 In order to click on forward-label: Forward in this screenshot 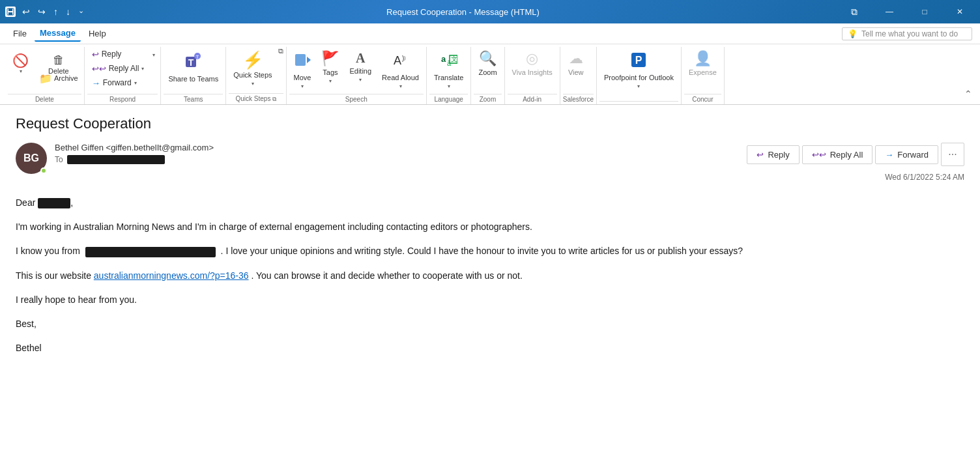, I will do `click(117, 83)`.